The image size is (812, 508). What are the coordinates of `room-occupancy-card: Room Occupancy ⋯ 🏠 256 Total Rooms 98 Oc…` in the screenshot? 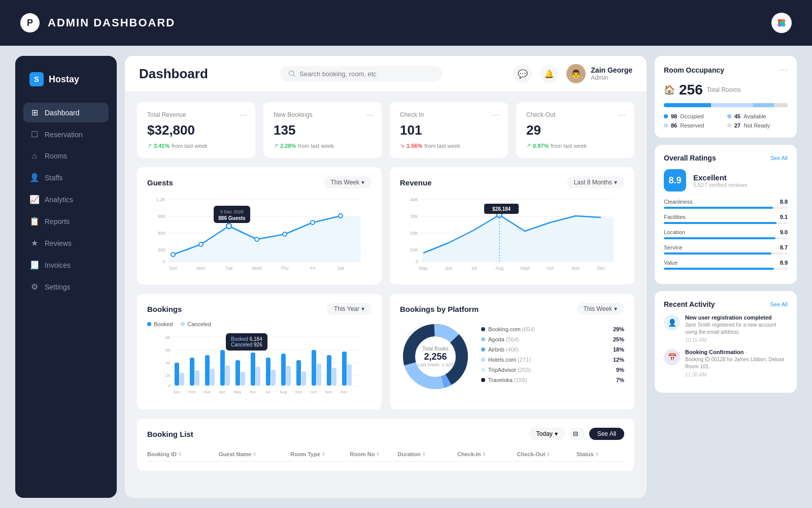 It's located at (726, 97).